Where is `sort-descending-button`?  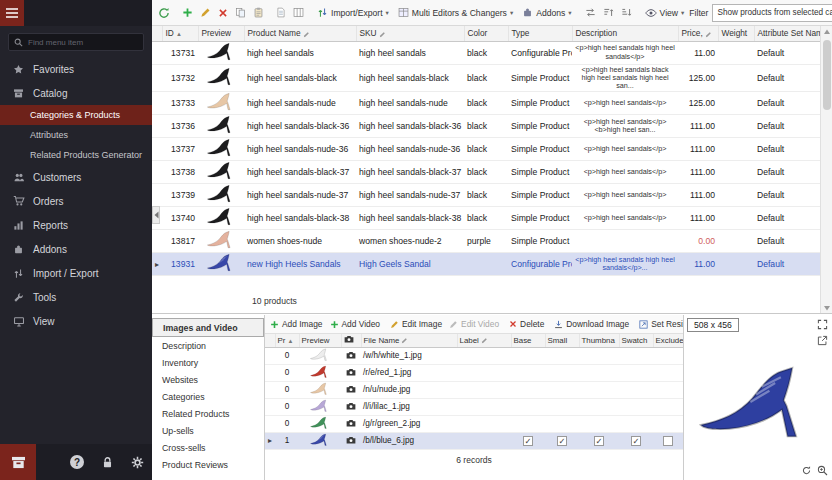 sort-descending-button is located at coordinates (626, 13).